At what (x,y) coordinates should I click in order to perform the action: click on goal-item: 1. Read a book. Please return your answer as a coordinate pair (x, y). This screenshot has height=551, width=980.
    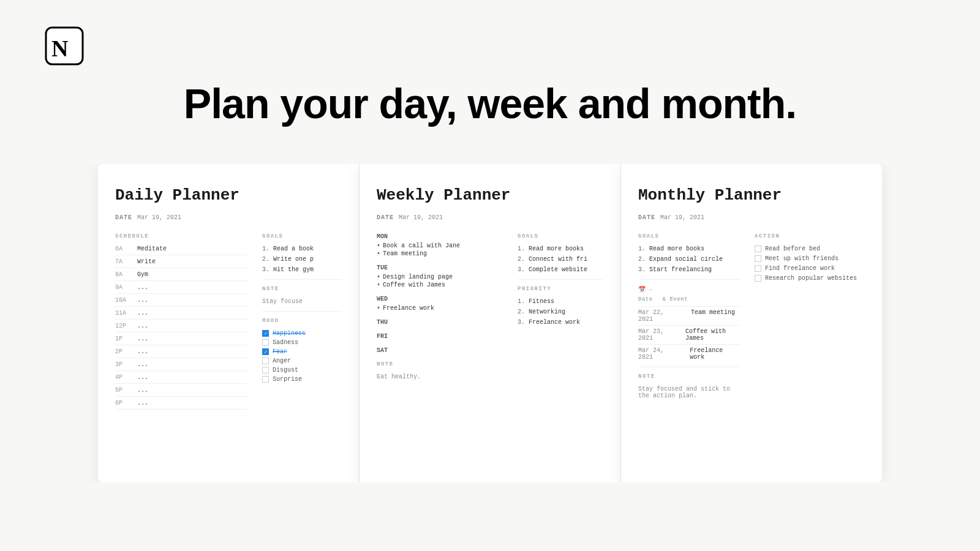
    Looking at the image, I should click on (302, 249).